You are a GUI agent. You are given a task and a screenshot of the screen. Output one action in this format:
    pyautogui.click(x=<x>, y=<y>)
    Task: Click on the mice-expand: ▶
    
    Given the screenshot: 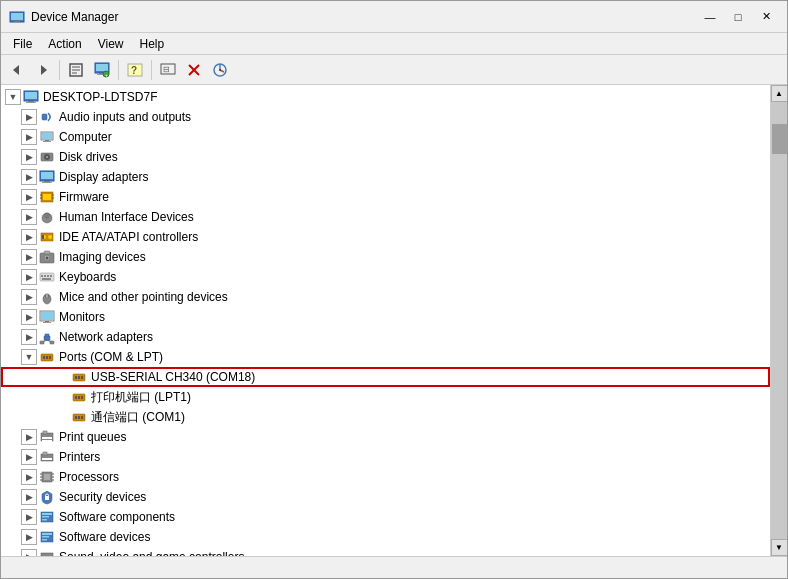 What is the action you would take?
    pyautogui.click(x=29, y=297)
    